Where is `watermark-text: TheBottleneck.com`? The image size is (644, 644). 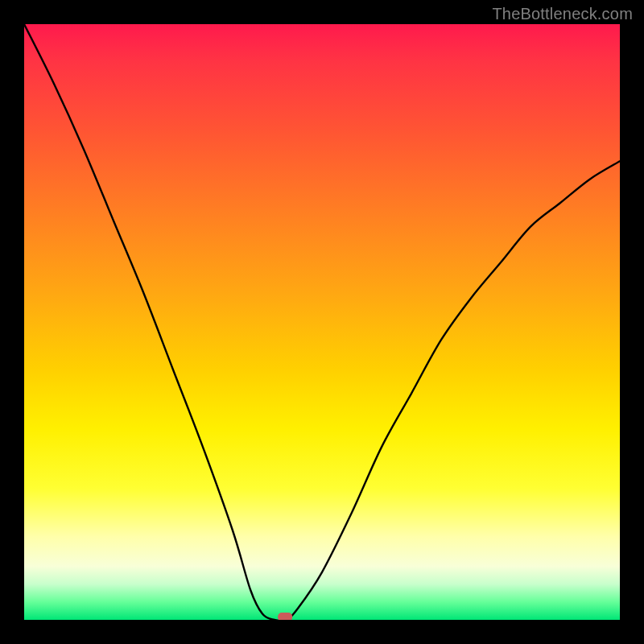
watermark-text: TheBottleneck.com is located at coordinates (562, 14).